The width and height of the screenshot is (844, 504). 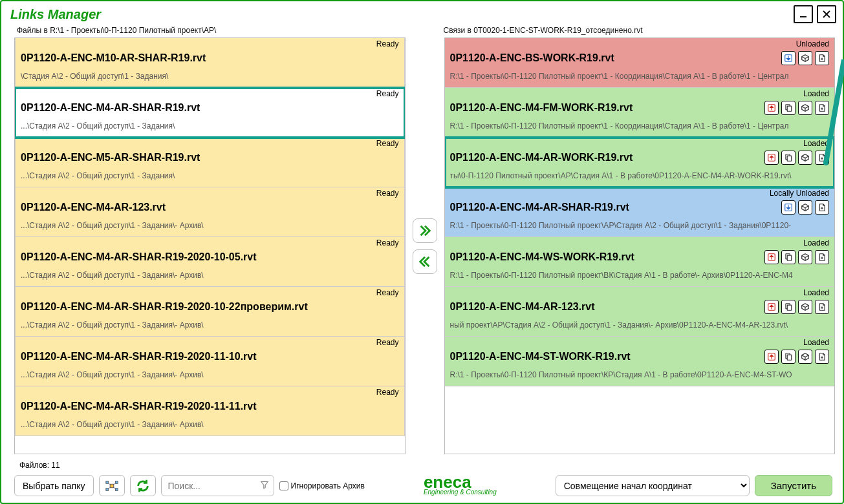 I want to click on link-row: Unloaded0P1120-A-ENC-BS-WORK-R19.rvtR:\1…, so click(x=640, y=63).